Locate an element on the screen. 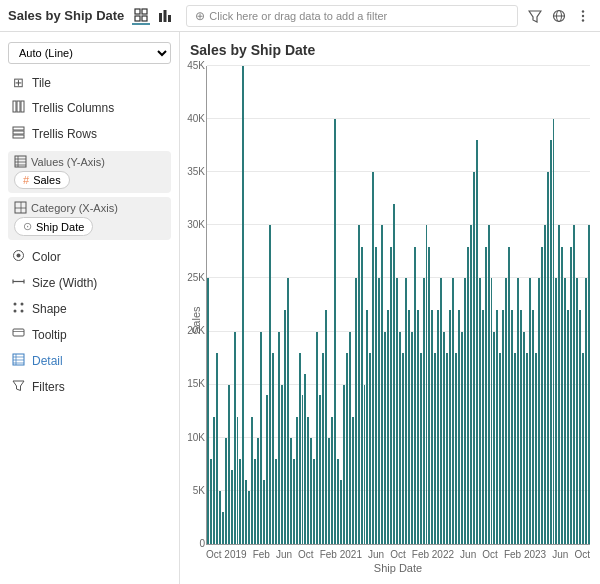 This screenshot has width=600, height=584. globe-icon is located at coordinates (559, 16).